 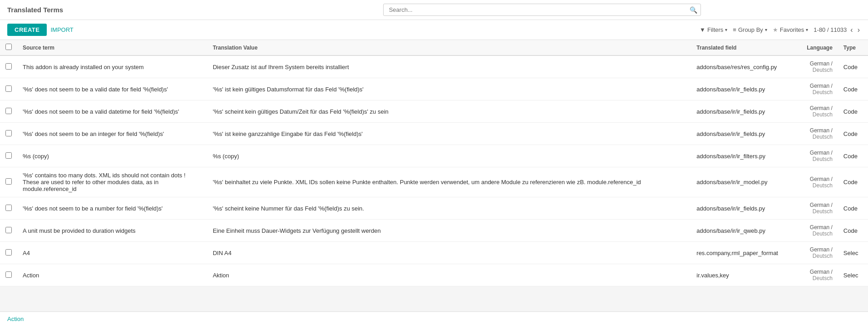 What do you see at coordinates (62, 30) in the screenshot?
I see `import-button: IMPORT` at bounding box center [62, 30].